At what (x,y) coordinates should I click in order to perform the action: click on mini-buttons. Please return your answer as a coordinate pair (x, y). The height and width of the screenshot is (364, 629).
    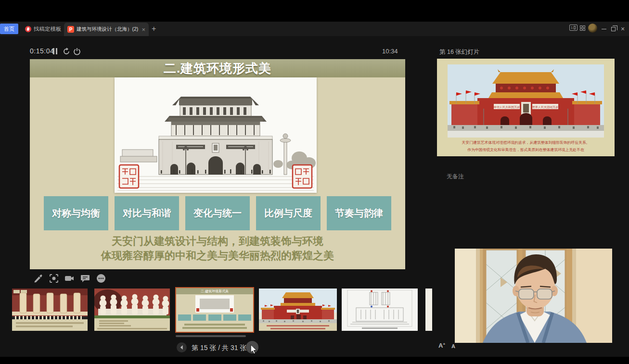
    Looking at the image, I should click on (215, 317).